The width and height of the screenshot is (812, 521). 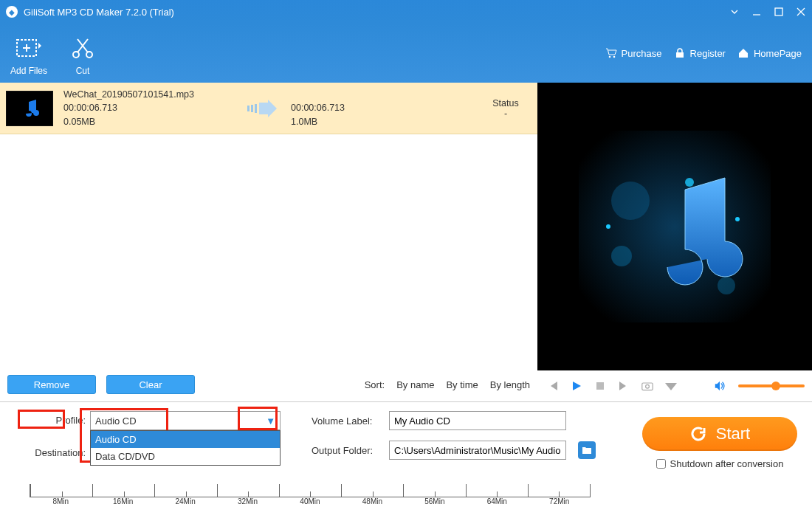 I want to click on prev-button, so click(x=553, y=386).